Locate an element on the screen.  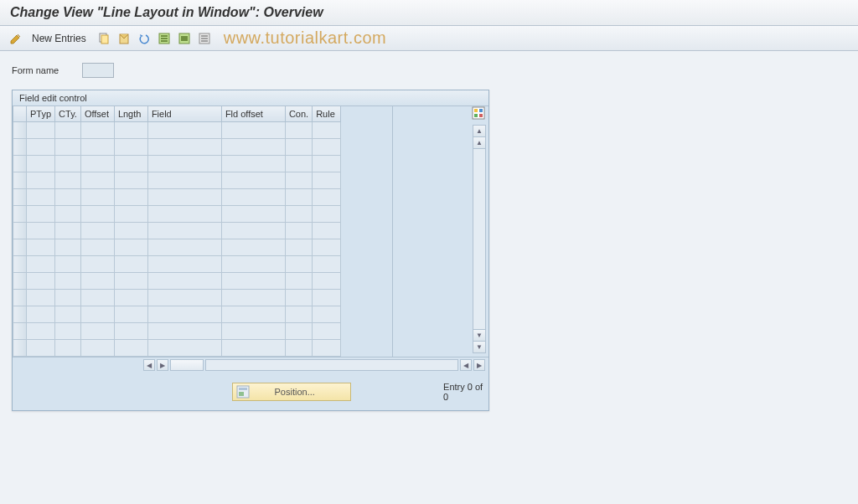
col-fldoffset: Fld offset is located at coordinates (253, 114).